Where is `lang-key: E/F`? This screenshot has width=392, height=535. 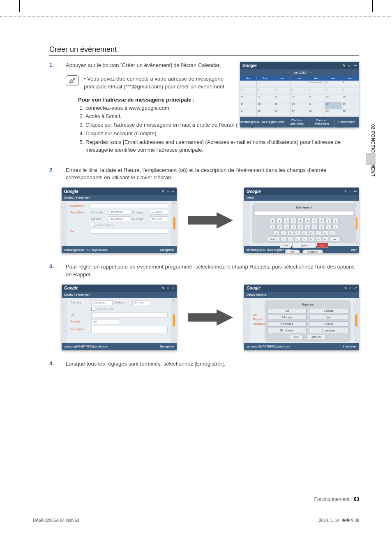 lang-key: E/F is located at coordinates (323, 245).